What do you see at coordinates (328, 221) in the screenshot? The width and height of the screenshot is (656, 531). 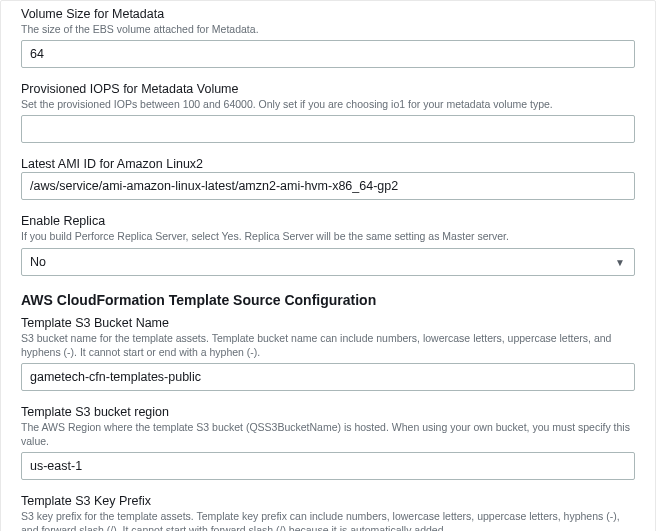 I see `replica-label: Enable Replica` at bounding box center [328, 221].